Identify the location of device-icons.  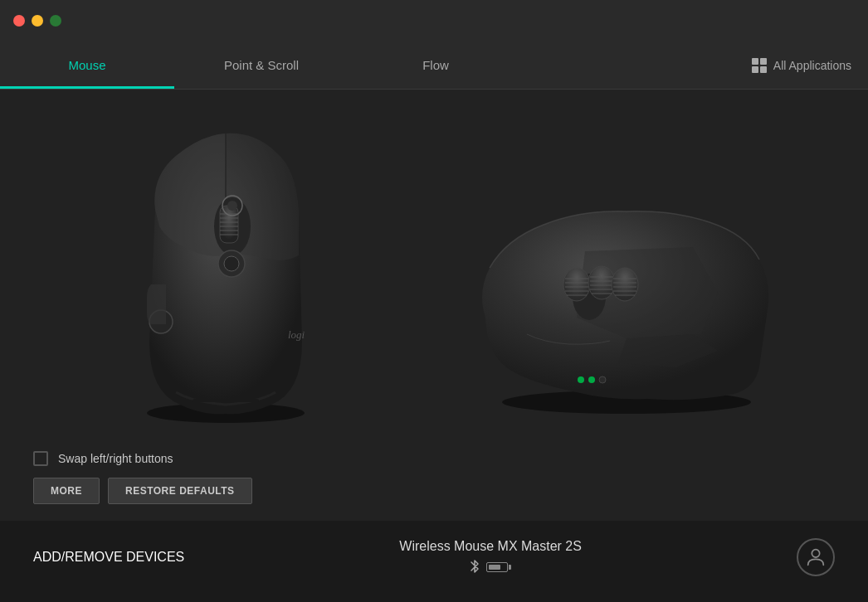
(490, 567).